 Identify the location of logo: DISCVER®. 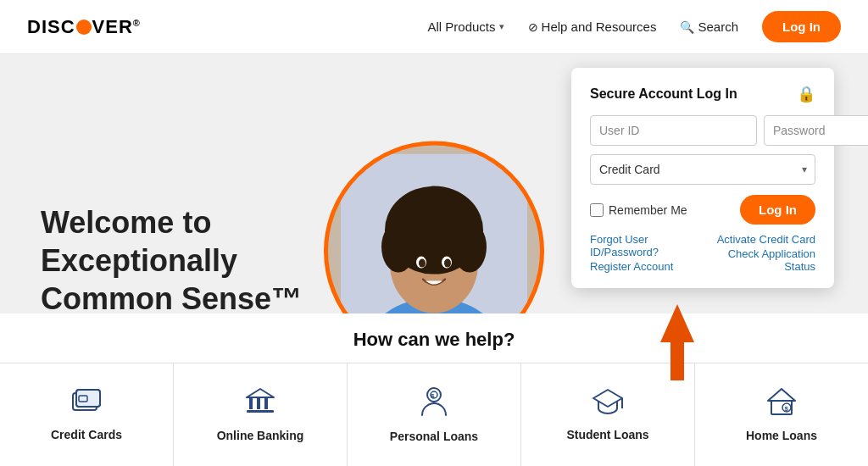
(84, 27).